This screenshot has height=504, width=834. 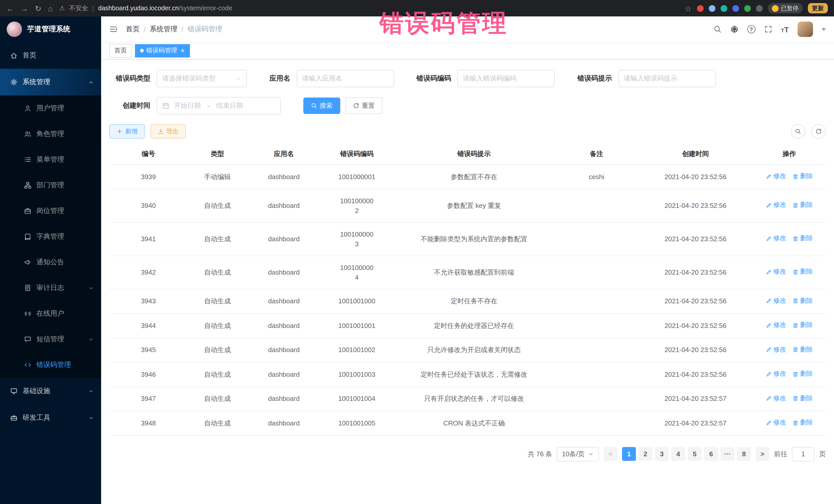 What do you see at coordinates (51, 262) in the screenshot?
I see `sidebar-item-notice-announcement: 通知公告` at bounding box center [51, 262].